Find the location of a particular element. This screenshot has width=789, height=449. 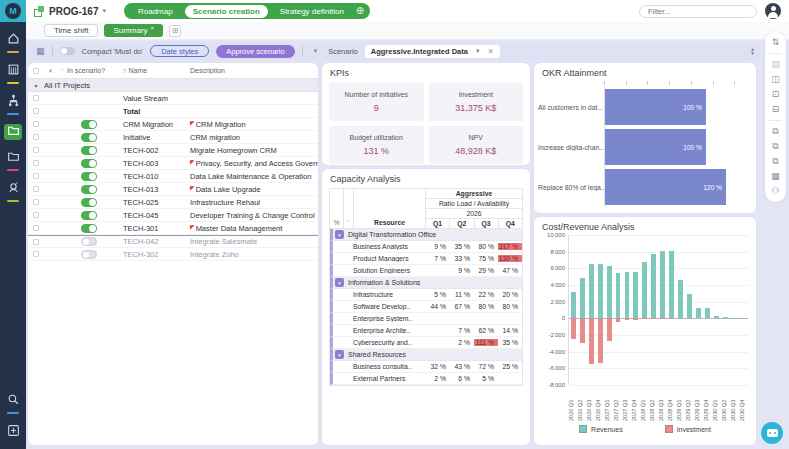

capacity-group-row: ▾Digital Transformation Office is located at coordinates (426, 235).